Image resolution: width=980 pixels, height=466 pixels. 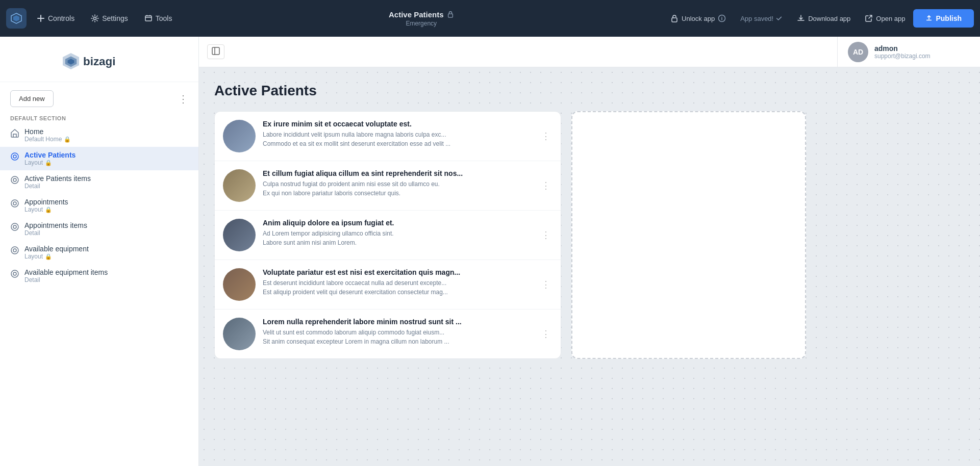 What do you see at coordinates (99, 97) in the screenshot?
I see `sidebar-top-bar: Add new ⋮` at bounding box center [99, 97].